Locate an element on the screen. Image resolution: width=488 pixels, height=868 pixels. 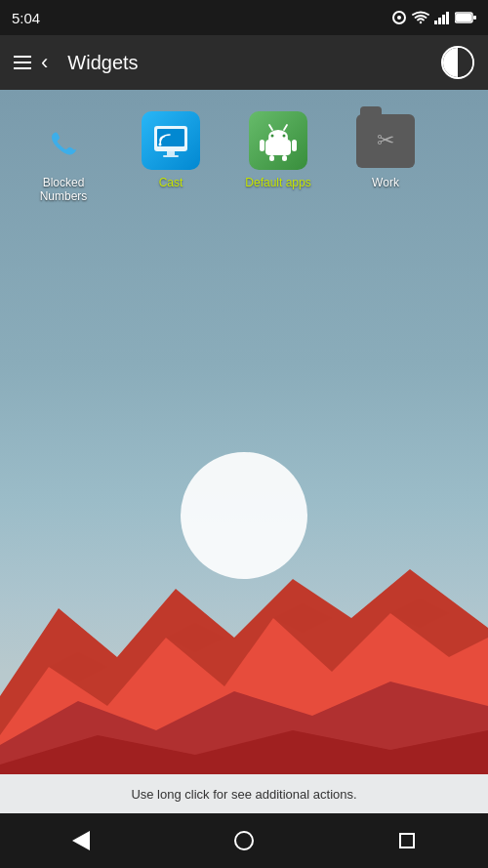
blocked-numbers-label: BlockedNumbers is located at coordinates (64, 189).